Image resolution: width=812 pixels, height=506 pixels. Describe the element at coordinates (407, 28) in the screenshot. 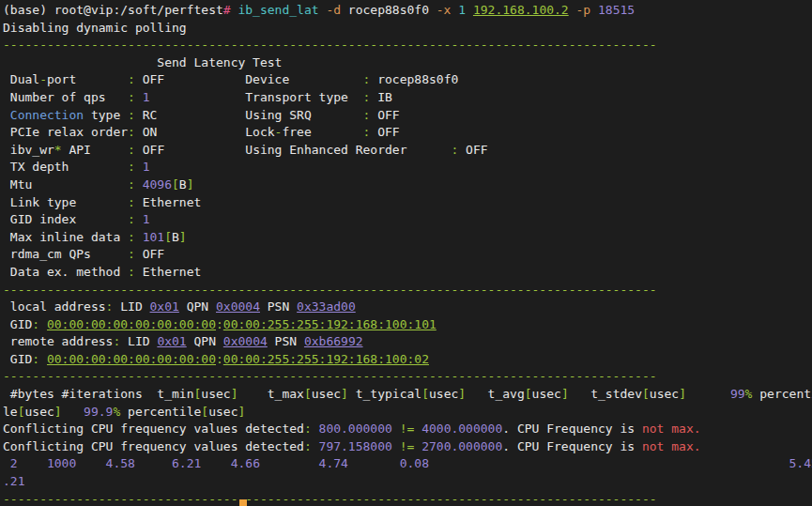

I see `output-line-dynamic-polling: Disabling dynamic polling` at that location.